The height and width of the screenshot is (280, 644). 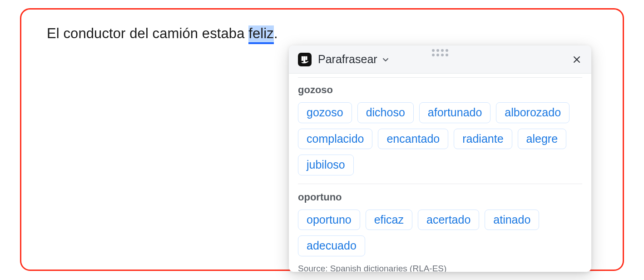 I want to click on sentence-prefix: El conductor del camión estaba, so click(x=148, y=34).